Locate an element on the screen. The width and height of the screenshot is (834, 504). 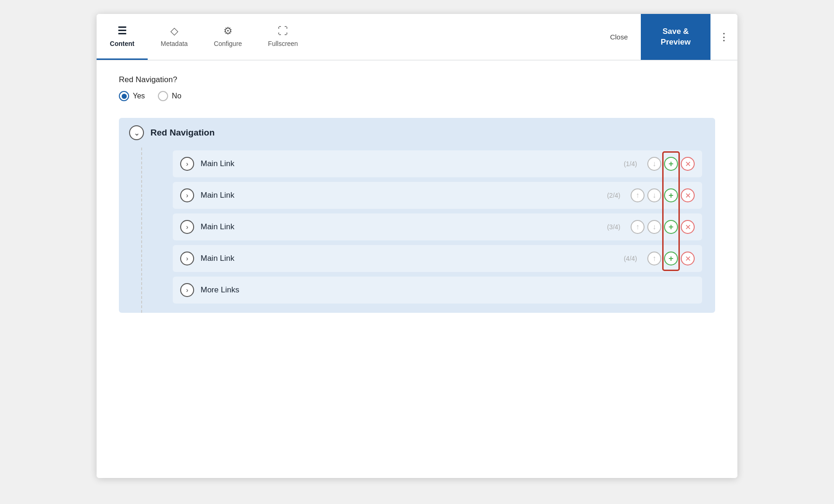
configure-icon: ⚙ is located at coordinates (228, 31).